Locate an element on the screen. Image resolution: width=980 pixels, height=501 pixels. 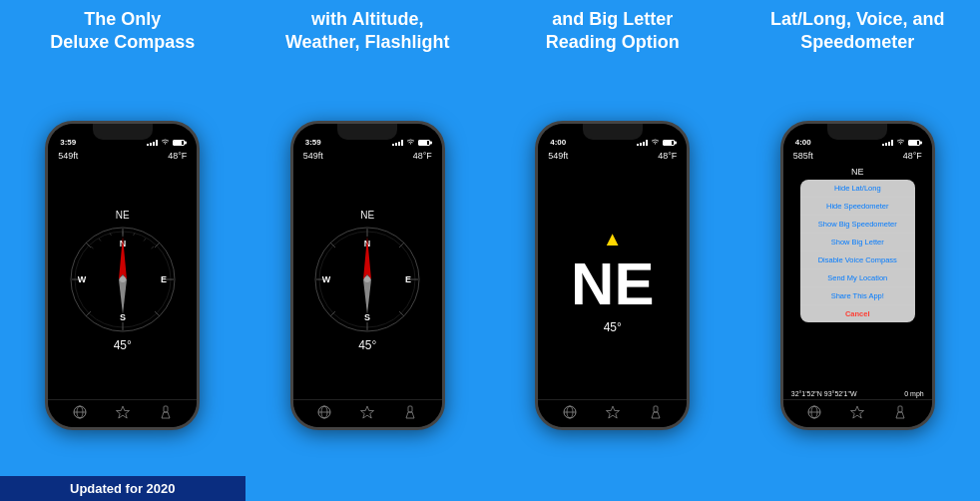
phone-2-direction: NE is located at coordinates (367, 216).